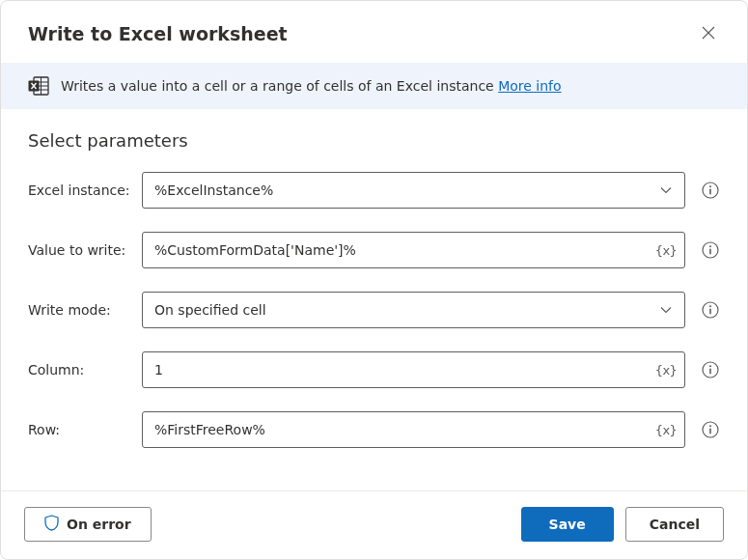 This screenshot has height=560, width=748. What do you see at coordinates (158, 34) in the screenshot?
I see `dialog-title: Write to Excel worksheet` at bounding box center [158, 34].